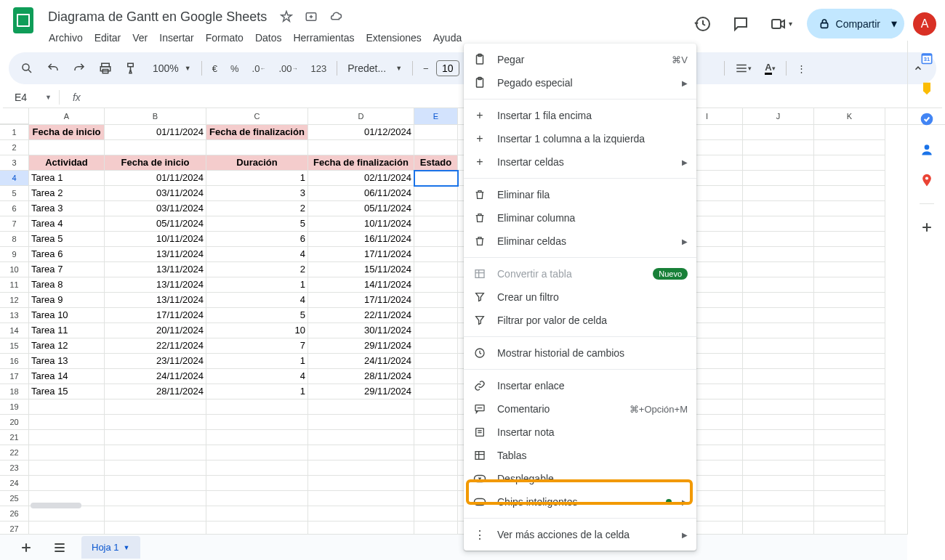 This screenshot has width=945, height=560. What do you see at coordinates (448, 38) in the screenshot?
I see `menu-ayuda: Ayuda` at bounding box center [448, 38].